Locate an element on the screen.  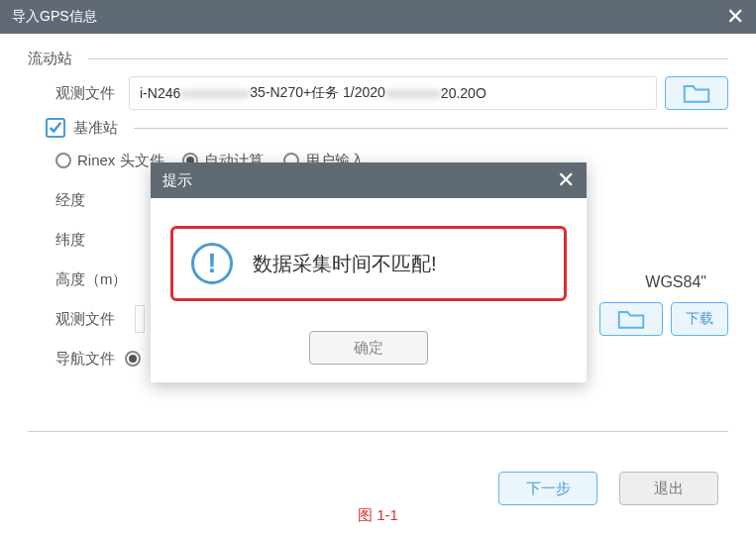
base-section-label: 基准站 is located at coordinates (95, 129).